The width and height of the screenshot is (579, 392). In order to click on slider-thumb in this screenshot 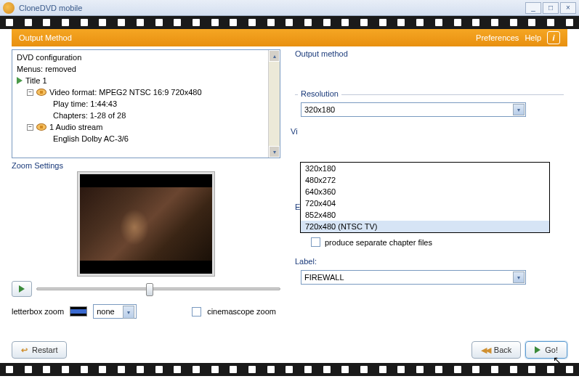, I will do `click(150, 290)`.